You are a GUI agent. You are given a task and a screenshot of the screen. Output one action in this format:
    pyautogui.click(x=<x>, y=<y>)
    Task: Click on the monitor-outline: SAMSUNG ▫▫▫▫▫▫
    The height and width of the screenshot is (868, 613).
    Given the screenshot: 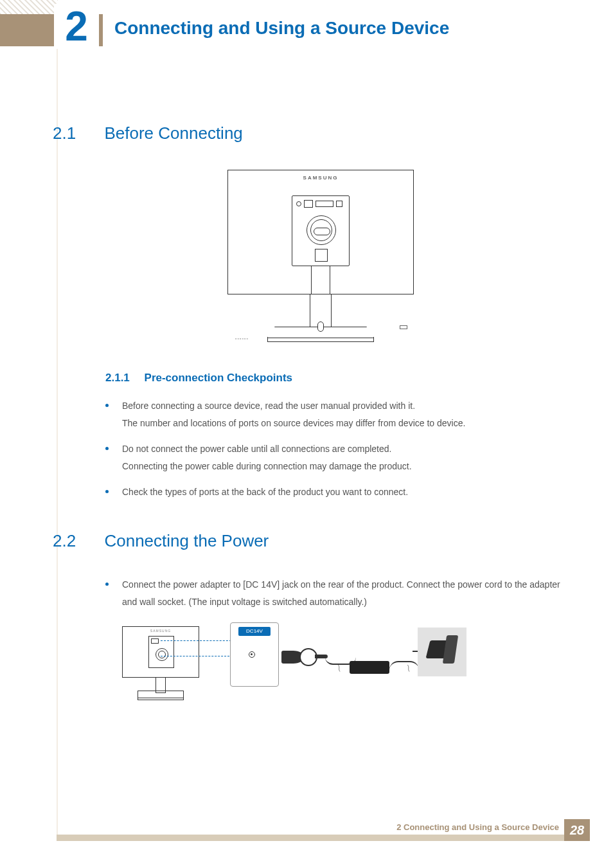 What is the action you would take?
    pyautogui.click(x=321, y=232)
    